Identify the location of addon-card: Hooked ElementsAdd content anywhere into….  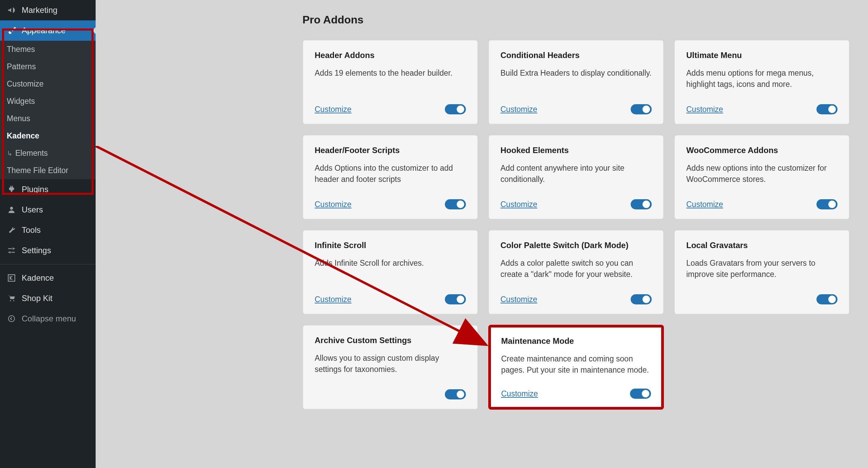
(576, 177).